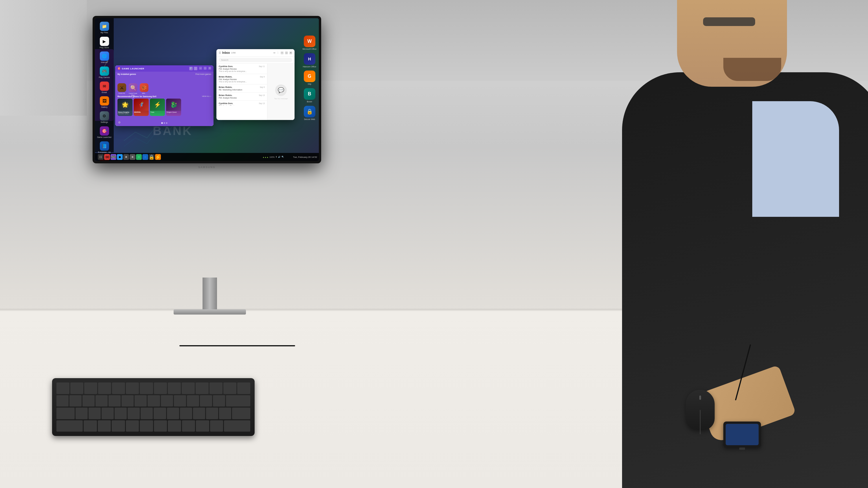 The height and width of the screenshot is (488, 868). Describe the element at coordinates (160, 414) in the screenshot. I see `key-u` at that location.